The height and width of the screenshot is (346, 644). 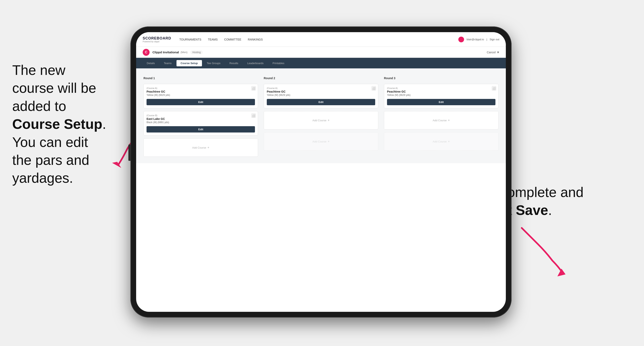 I want to click on round-1-title: Round 1, so click(x=201, y=78).